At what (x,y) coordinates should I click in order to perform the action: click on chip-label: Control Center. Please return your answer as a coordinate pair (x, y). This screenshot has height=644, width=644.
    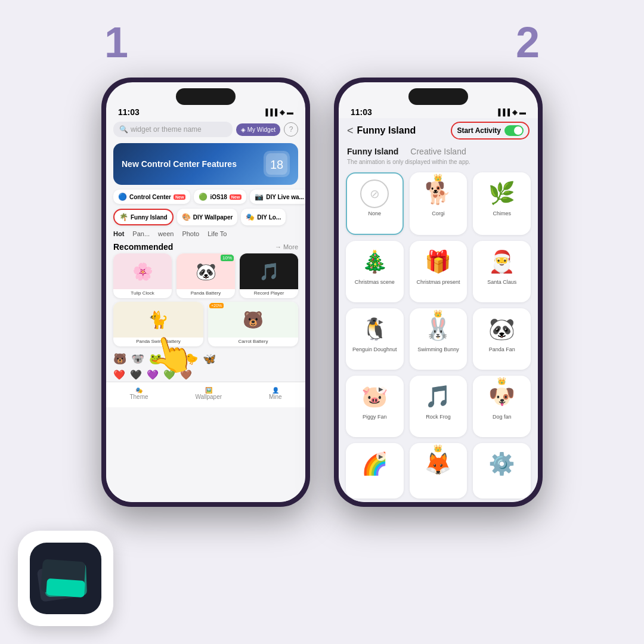
    Looking at the image, I should click on (150, 197).